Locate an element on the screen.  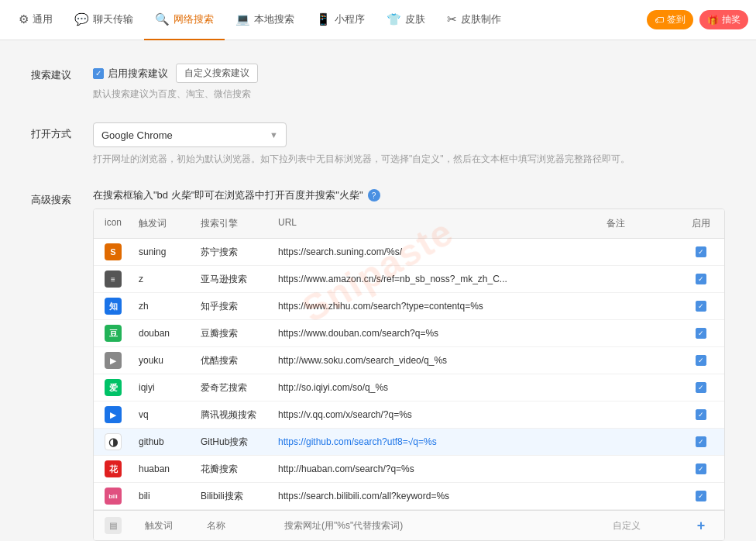
custom-suggest-button: 自定义搜索建议 is located at coordinates (217, 73).